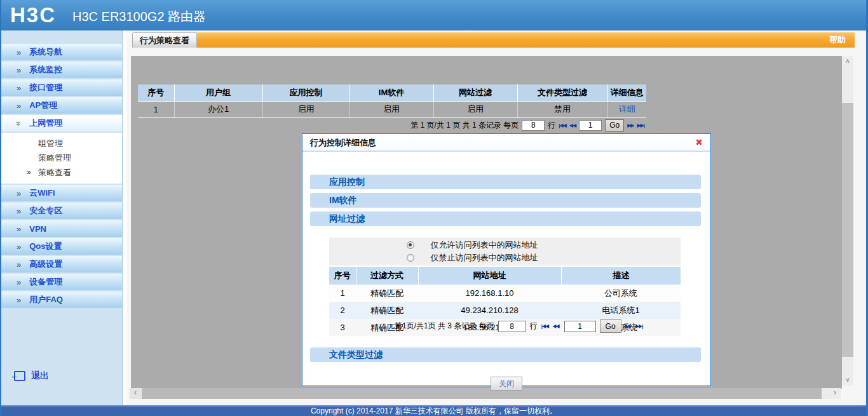 Image resolution: width=868 pixels, height=416 pixels. Describe the element at coordinates (562, 109) in the screenshot. I see `cell-file-filter: 禁用` at that location.